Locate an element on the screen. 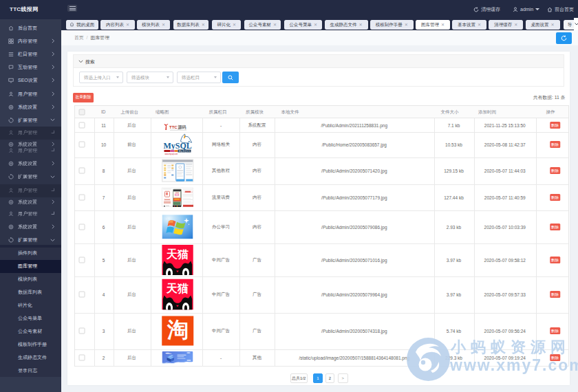  svg-text: www.mysql.com is located at coordinates (172, 154).